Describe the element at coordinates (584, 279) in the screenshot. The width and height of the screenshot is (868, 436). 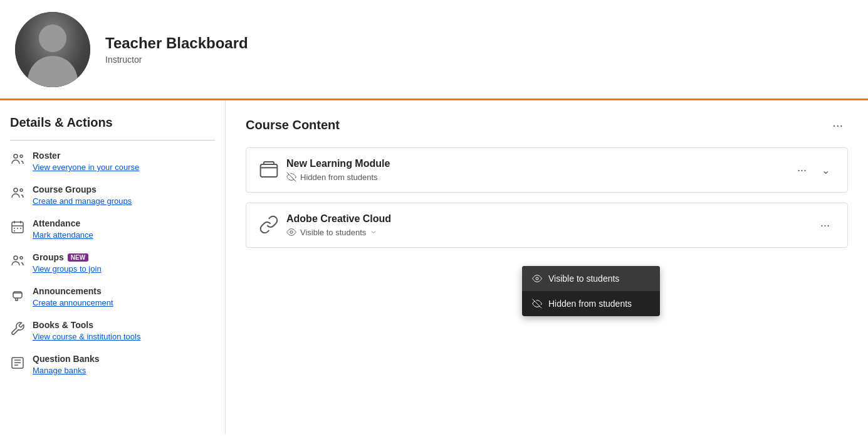
I see `dropdown-visible-label: Visible to students` at that location.